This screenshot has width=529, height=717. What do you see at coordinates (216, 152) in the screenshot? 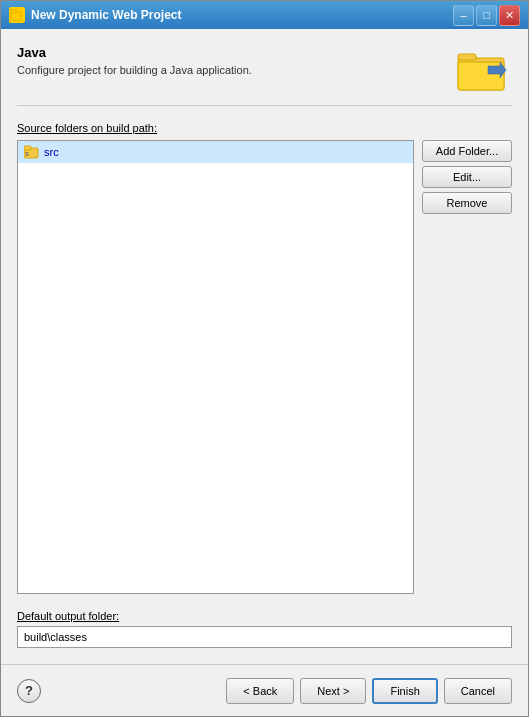
I see `list-item: S src` at bounding box center [216, 152].